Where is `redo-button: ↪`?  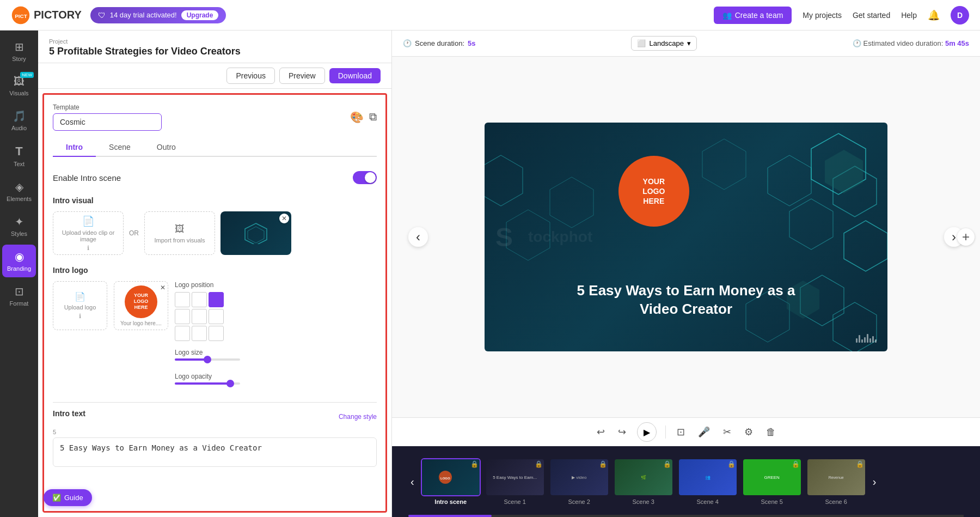
redo-button: ↪ is located at coordinates (622, 432).